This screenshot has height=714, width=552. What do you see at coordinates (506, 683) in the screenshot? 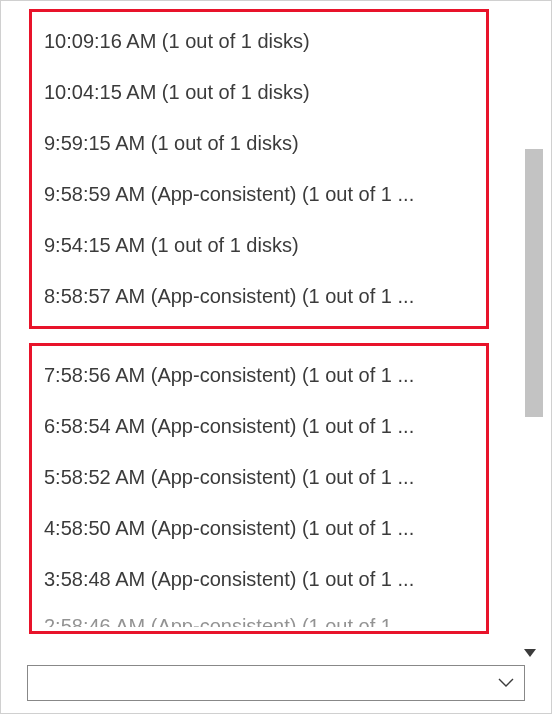
I see `chevron-down-icon` at bounding box center [506, 683].